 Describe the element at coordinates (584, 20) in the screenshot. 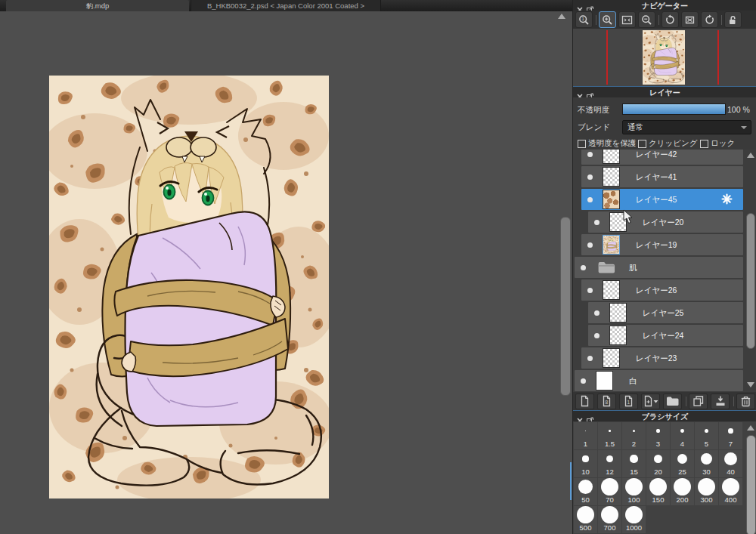

I see `zoom-actual-button: 1` at that location.